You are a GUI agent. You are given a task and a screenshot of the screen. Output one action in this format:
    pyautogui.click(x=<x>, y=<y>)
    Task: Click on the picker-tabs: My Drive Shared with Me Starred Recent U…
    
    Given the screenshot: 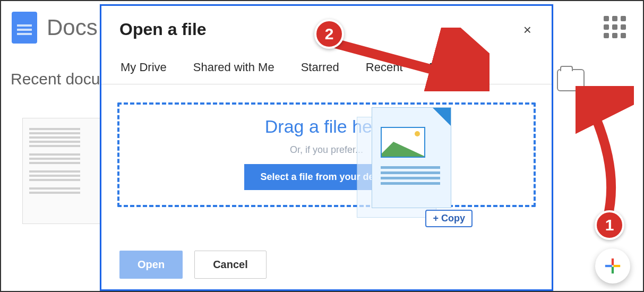 What is the action you would take?
    pyautogui.click(x=327, y=64)
    